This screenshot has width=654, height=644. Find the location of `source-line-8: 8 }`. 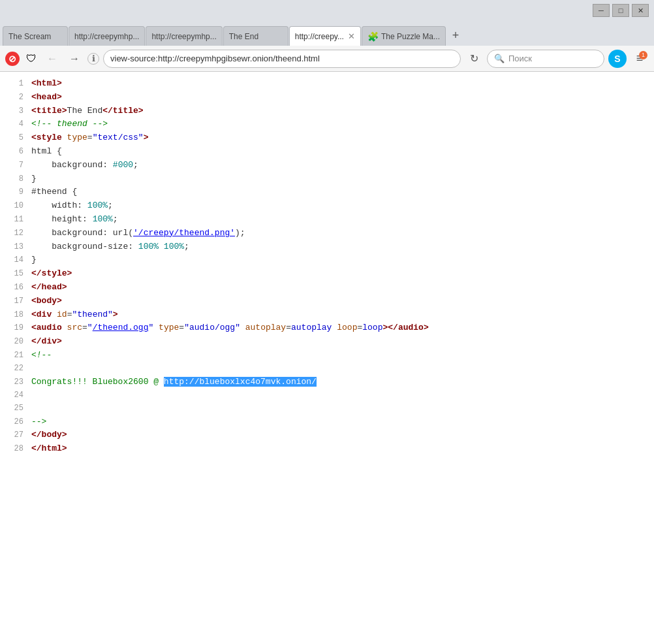

source-line-8: 8 } is located at coordinates (327, 179).